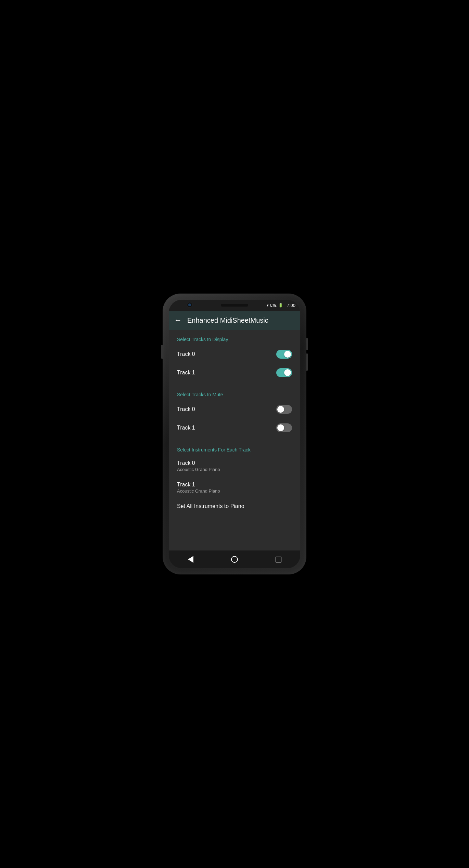 Image resolution: width=469 pixels, height=868 pixels. What do you see at coordinates (186, 354) in the screenshot?
I see `display-track0-title: Track 0` at bounding box center [186, 354].